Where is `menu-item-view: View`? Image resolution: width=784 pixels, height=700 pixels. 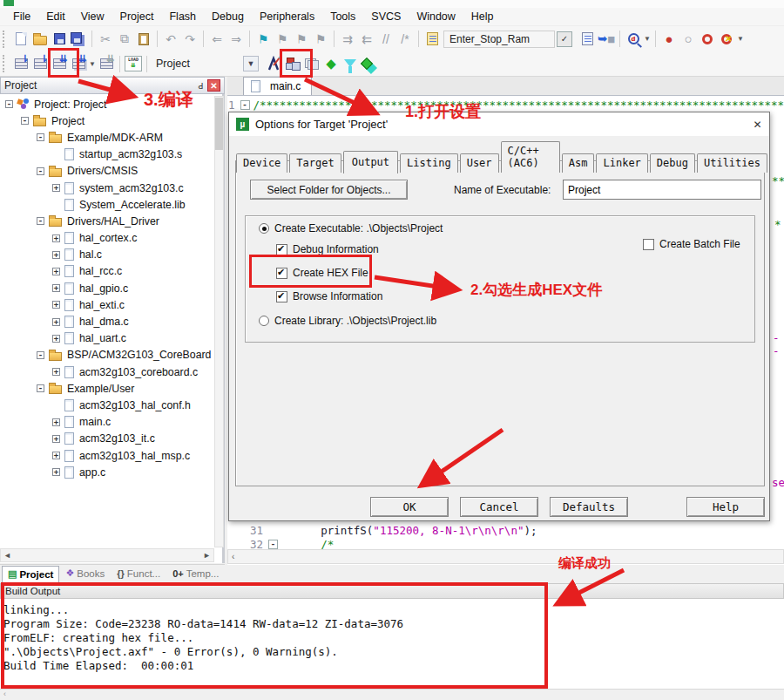
menu-item-view: View is located at coordinates (92, 17).